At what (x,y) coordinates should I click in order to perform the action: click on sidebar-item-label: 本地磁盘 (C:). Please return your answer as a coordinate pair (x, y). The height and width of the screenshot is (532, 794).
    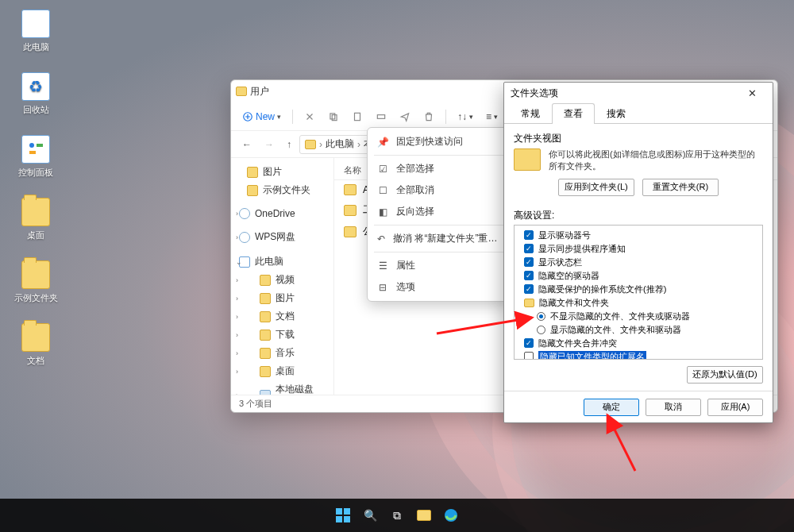
    Looking at the image, I should click on (302, 389).